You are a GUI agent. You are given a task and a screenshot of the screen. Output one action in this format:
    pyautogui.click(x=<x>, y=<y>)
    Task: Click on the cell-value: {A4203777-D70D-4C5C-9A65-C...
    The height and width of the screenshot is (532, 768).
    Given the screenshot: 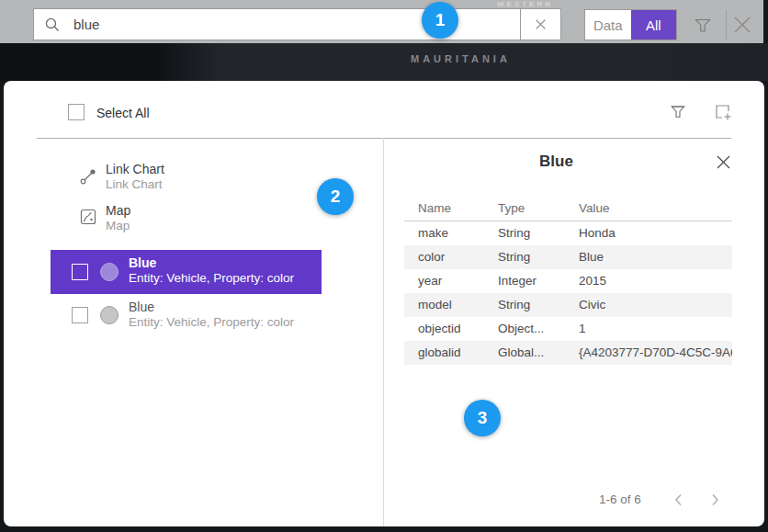 What is the action you would take?
    pyautogui.click(x=656, y=353)
    